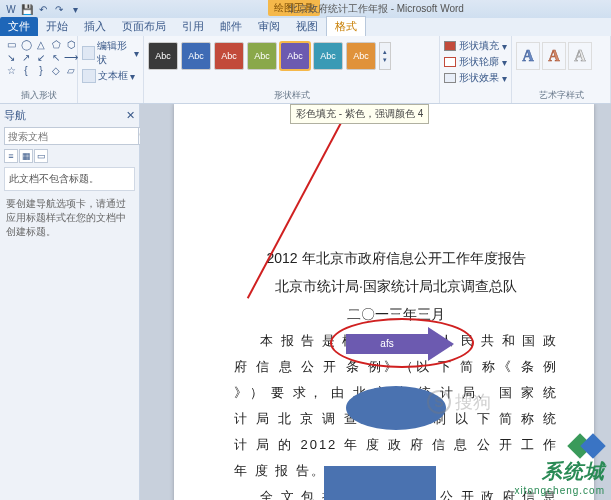  What do you see at coordinates (56, 70) in the screenshot?
I see `shape-diamond-icon: ◇` at bounding box center [56, 70].